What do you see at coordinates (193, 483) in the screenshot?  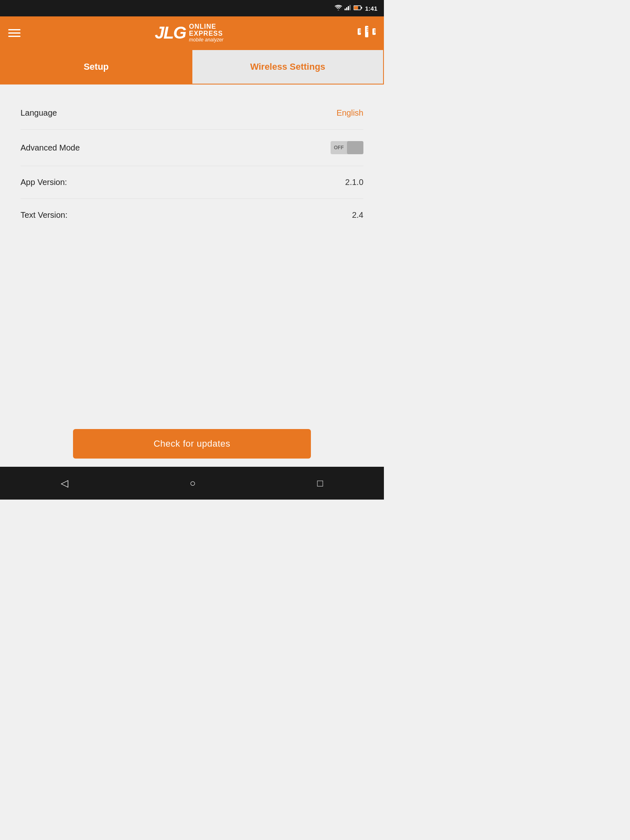 I see `home-button: ○` at bounding box center [193, 483].